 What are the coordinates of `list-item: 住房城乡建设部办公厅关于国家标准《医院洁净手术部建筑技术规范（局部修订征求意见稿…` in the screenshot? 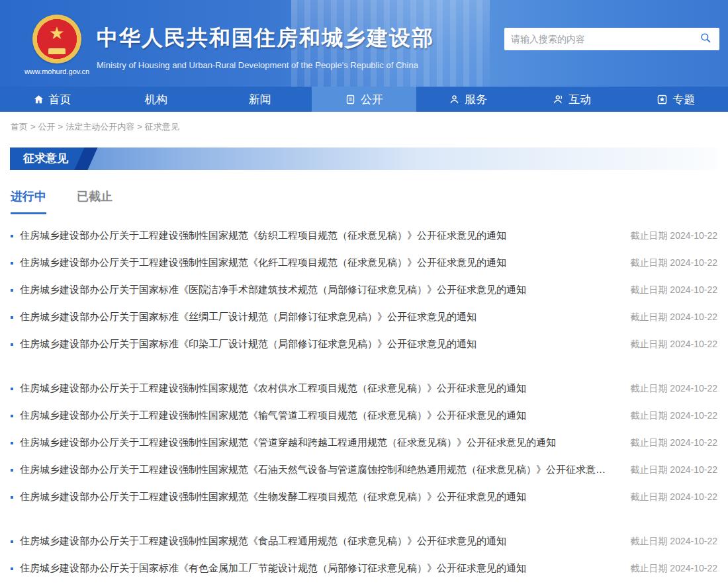 It's located at (364, 290).